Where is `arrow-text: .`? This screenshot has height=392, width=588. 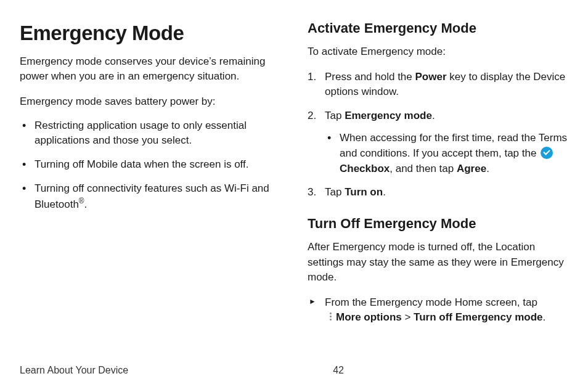 arrow-text: . is located at coordinates (544, 317).